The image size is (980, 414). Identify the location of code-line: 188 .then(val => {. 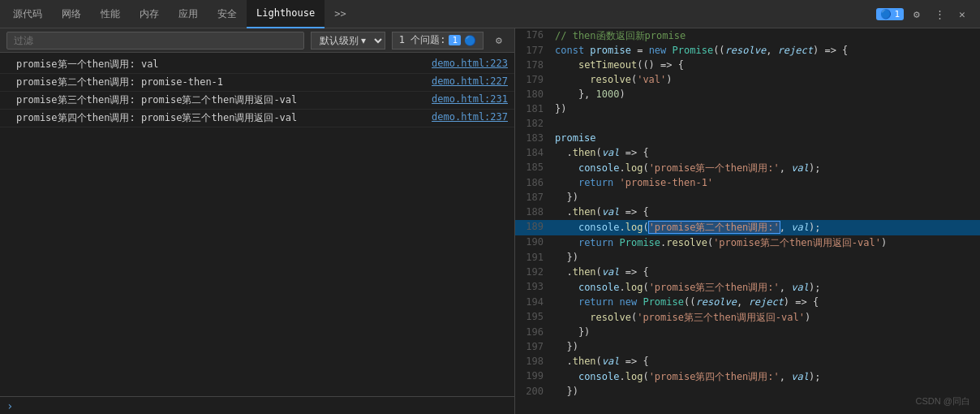
(748, 213).